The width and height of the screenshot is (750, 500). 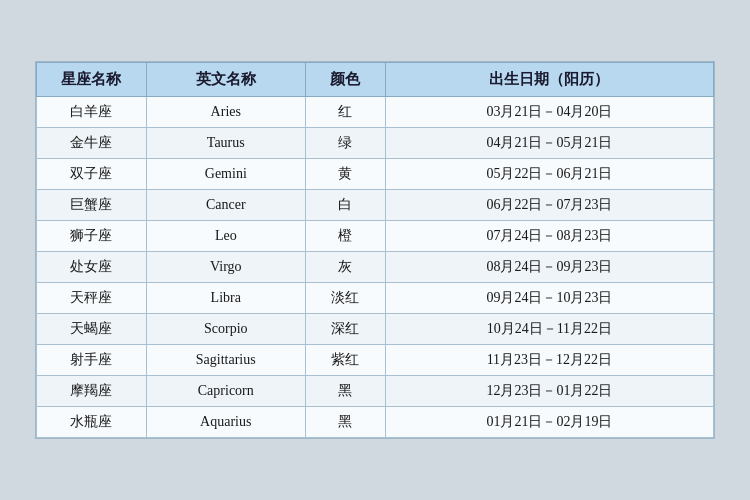 What do you see at coordinates (92, 330) in the screenshot?
I see `cell-cn: 天蝎座` at bounding box center [92, 330].